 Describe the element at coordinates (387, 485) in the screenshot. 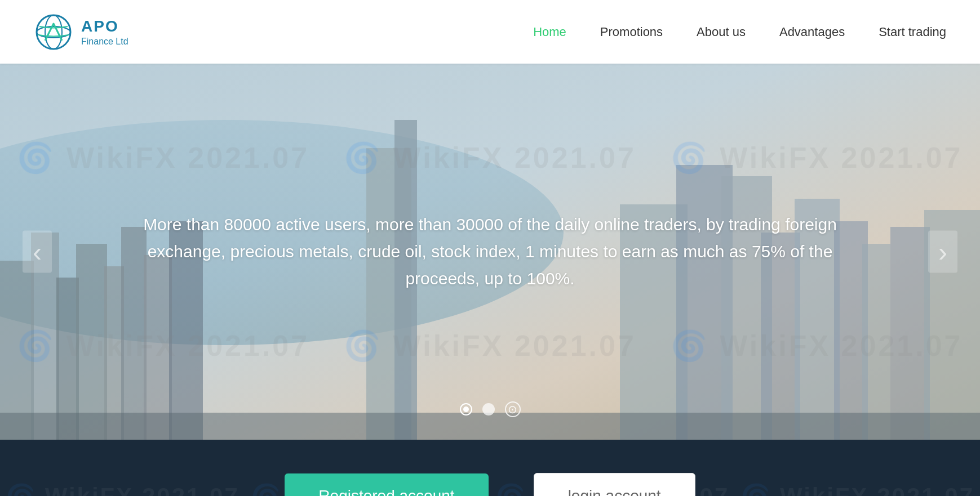

I see `register-button: Registered account` at that location.